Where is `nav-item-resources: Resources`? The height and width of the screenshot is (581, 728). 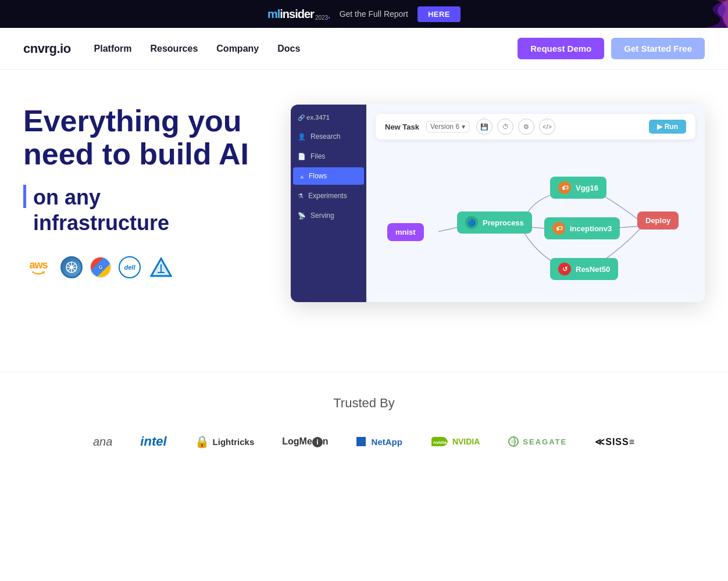 nav-item-resources: Resources is located at coordinates (174, 49).